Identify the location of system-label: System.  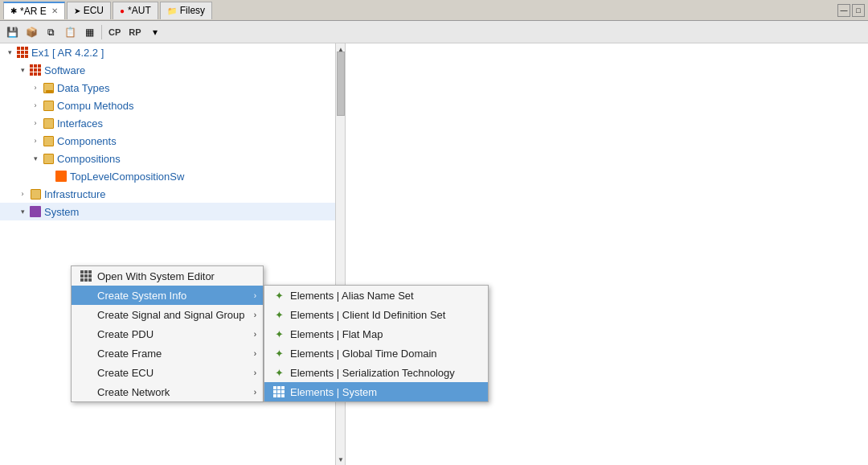
(61, 212).